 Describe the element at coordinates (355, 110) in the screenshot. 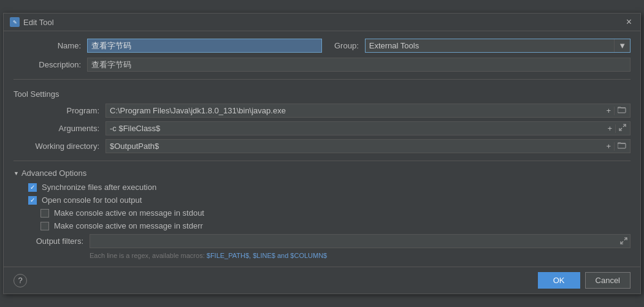

I see `program-input` at that location.